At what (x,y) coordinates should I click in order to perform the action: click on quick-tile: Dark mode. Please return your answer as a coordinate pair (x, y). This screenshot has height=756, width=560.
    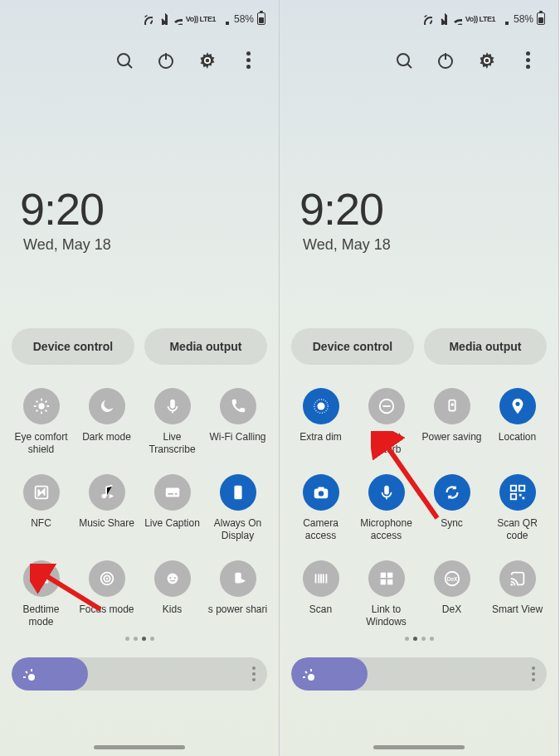
    Looking at the image, I should click on (106, 422).